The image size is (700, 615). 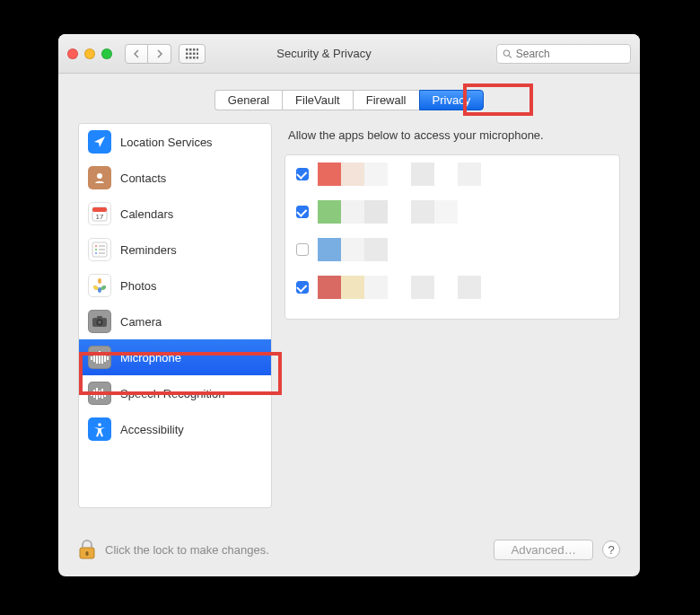 I want to click on sidebar-item-contacts: Contacts, so click(x=175, y=178).